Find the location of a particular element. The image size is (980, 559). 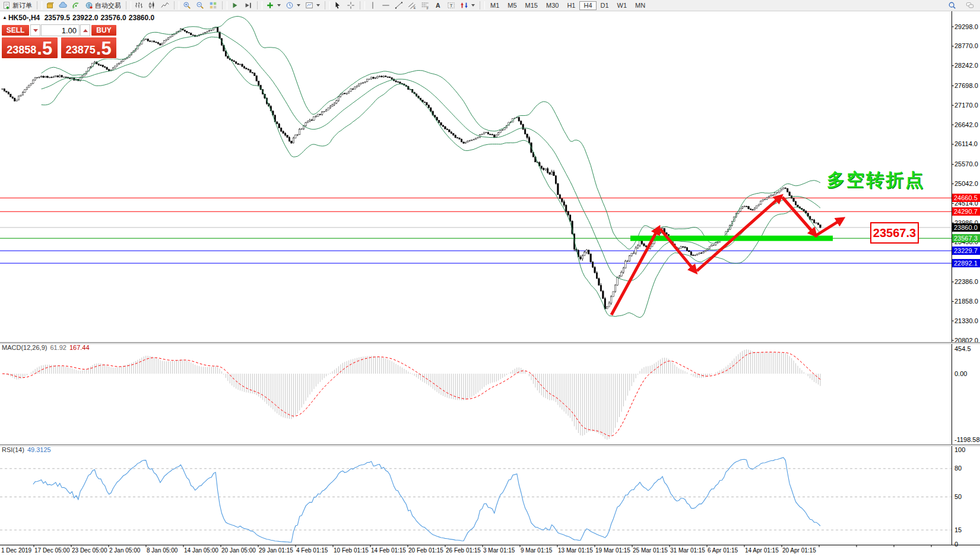

buy-price-button: 23875.5 is located at coordinates (89, 48).